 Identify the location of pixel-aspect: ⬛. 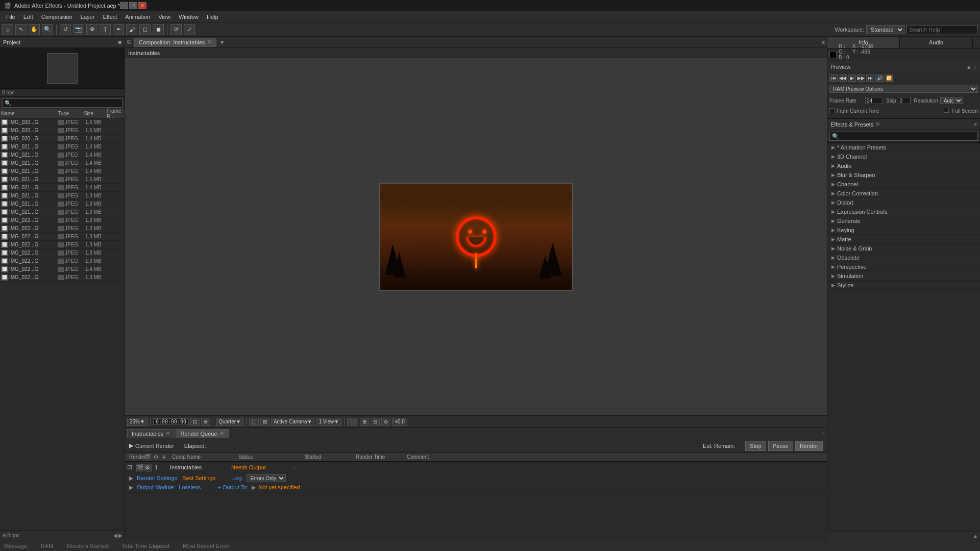
(353, 422).